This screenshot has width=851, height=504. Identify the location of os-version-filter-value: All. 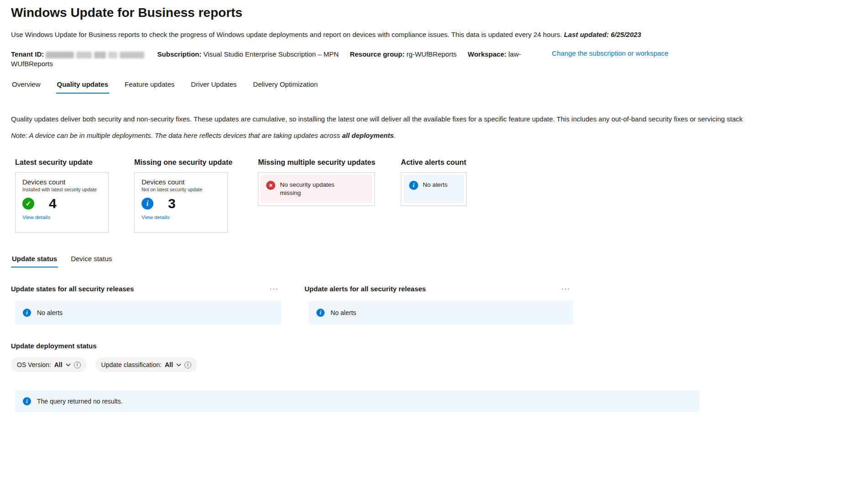
(58, 365).